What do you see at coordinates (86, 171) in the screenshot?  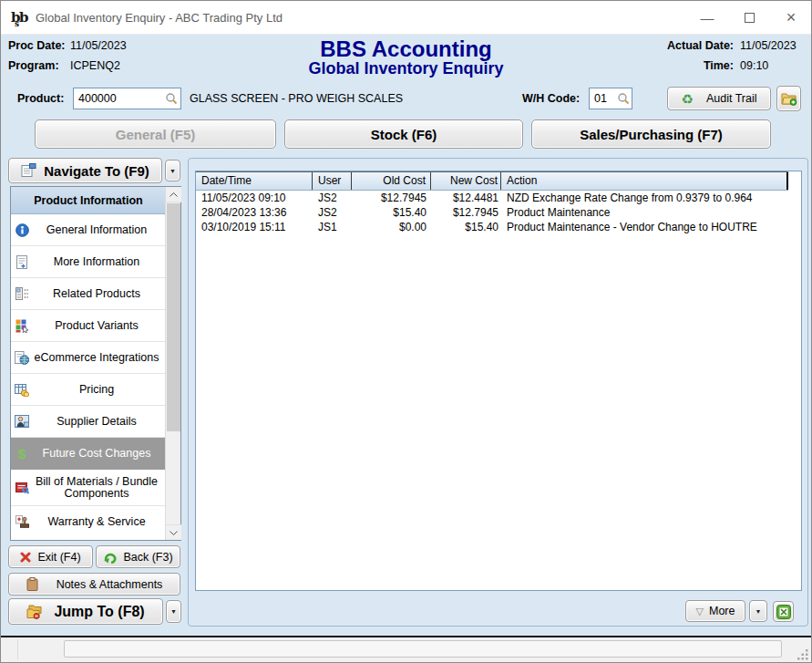 I see `navigate-to-button: Navigate To (F9)` at bounding box center [86, 171].